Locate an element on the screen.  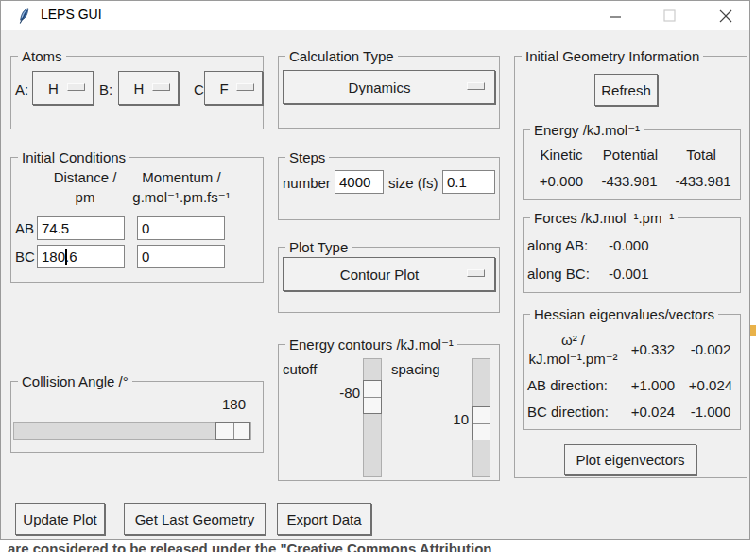
calculation-type-group: Calculation Type Dynamics is located at coordinates (389, 93).